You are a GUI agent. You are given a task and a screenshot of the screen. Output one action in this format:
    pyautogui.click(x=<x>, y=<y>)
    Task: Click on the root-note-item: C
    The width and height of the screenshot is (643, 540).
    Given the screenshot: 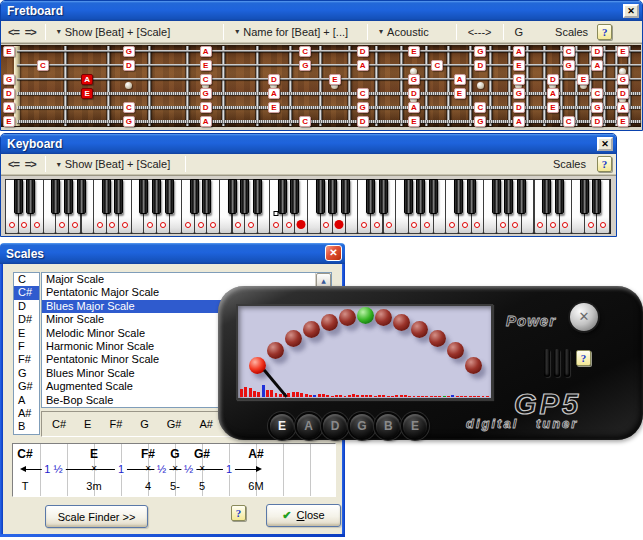 What is the action you would take?
    pyautogui.click(x=26, y=280)
    